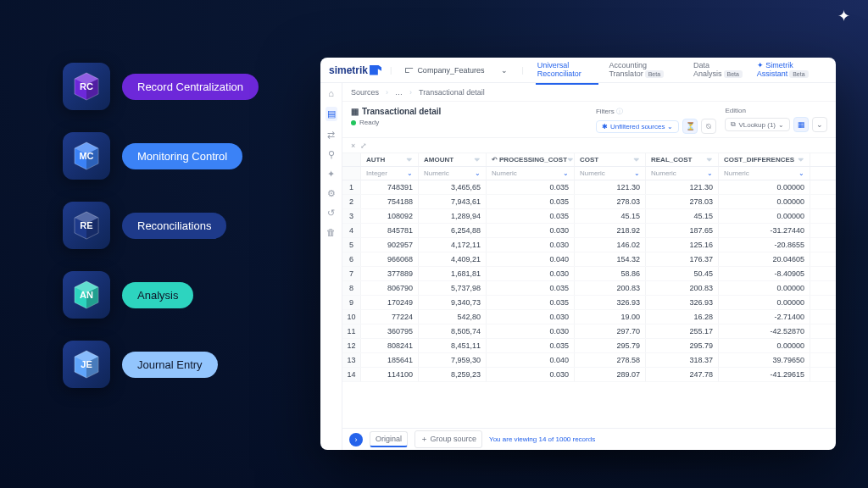  Describe the element at coordinates (355, 70) in the screenshot. I see `brand-logo: simetrik` at that location.